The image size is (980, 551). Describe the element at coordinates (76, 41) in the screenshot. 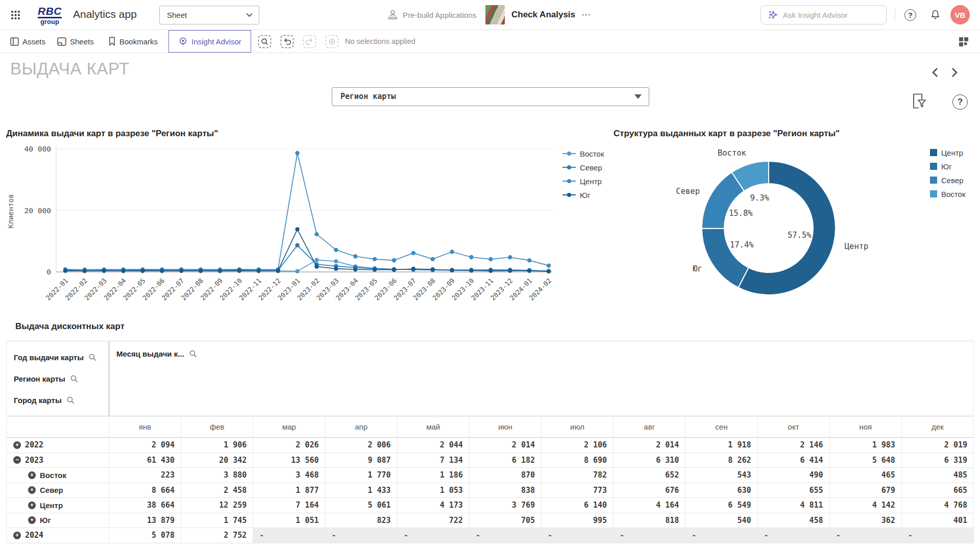

I see `sheets-button: Sheets` at that location.